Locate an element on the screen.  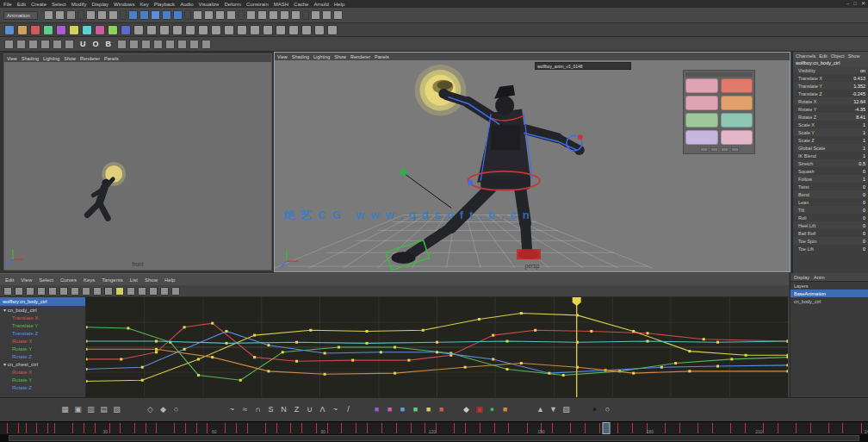
animation-toolbar-icon: ◇ is located at coordinates (150, 410).